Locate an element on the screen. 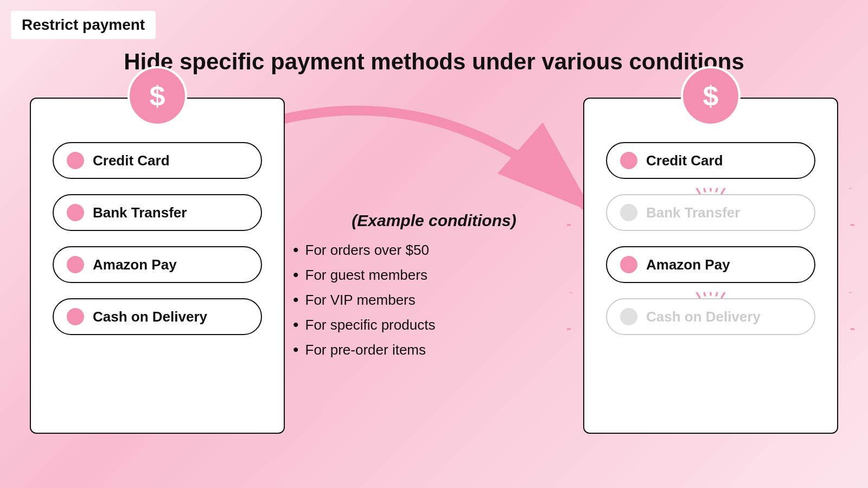 The image size is (868, 488). right-bank-transfer-label: Bank Transfer is located at coordinates (693, 213).